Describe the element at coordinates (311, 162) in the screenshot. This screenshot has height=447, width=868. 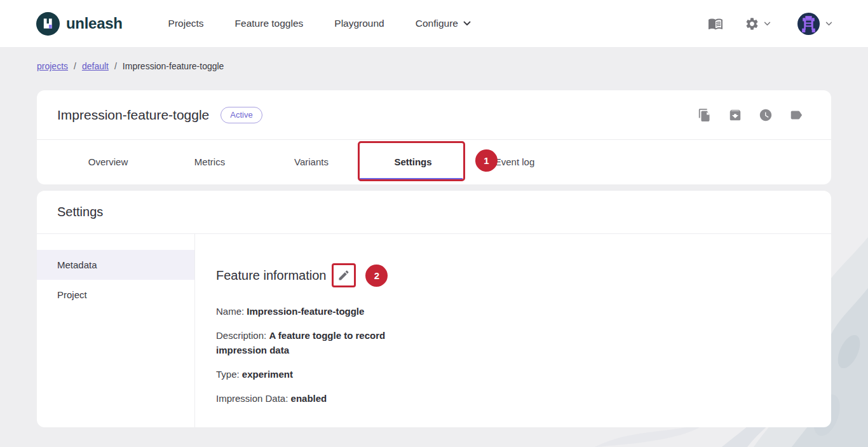
I see `tab-variants-label: Variants` at that location.